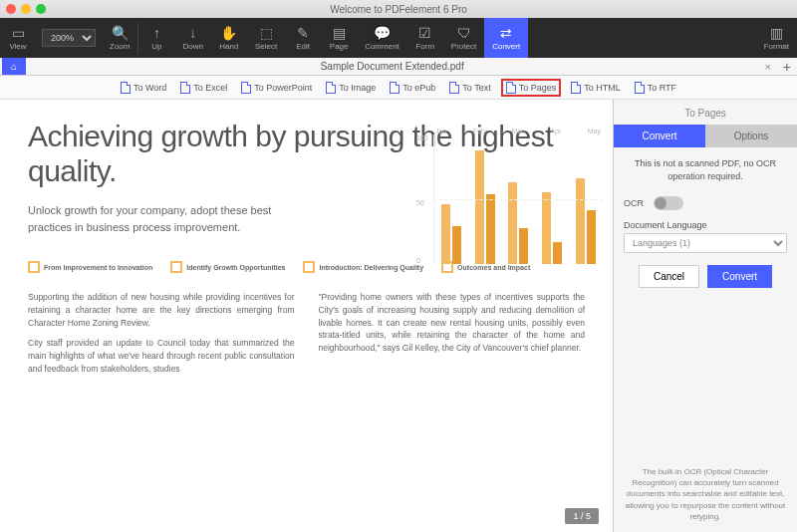 The height and width of the screenshot is (532, 797). What do you see at coordinates (777, 38) in the screenshot?
I see `format-button: ▥Format` at bounding box center [777, 38].